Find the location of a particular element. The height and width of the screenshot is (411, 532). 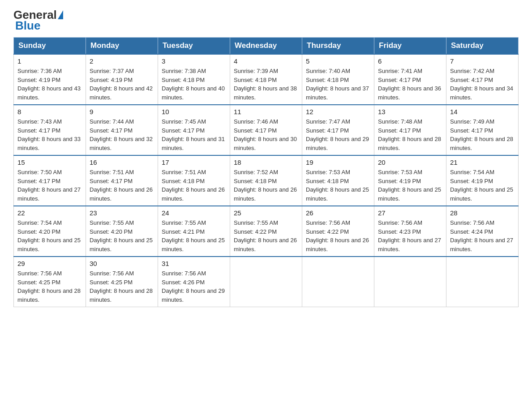

day-info: Sunrise: 7:51 AMSunset: 4:18 PMDaylight:… is located at coordinates (194, 185).